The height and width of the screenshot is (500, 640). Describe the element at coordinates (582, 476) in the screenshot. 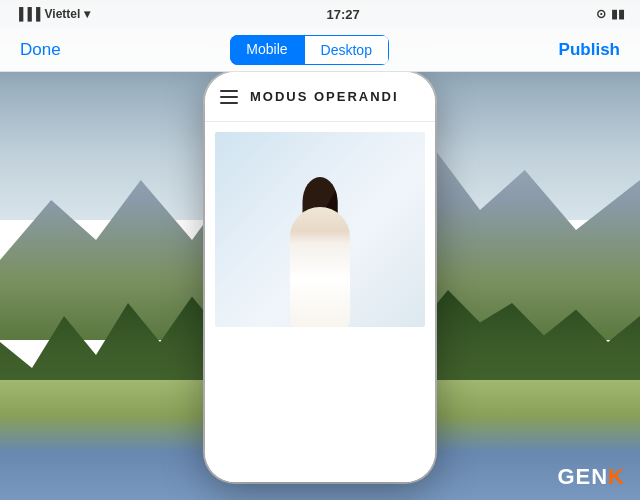

I see `watermark-gen: GEN` at that location.